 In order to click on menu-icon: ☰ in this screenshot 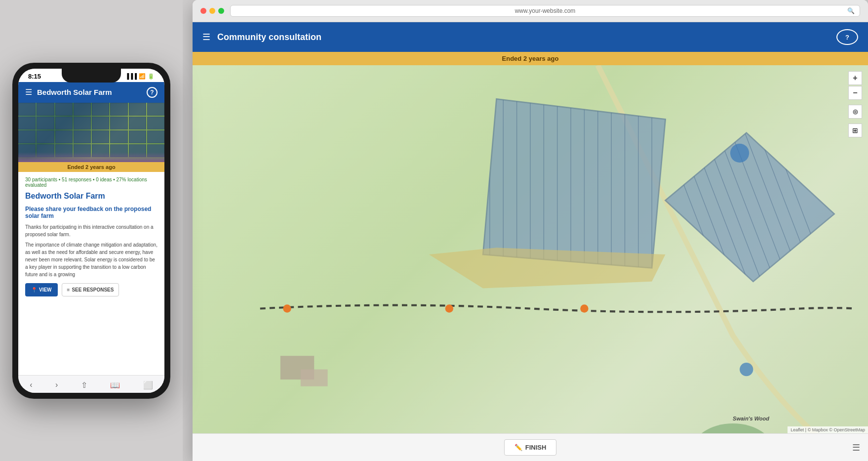, I will do `click(856, 448)`.